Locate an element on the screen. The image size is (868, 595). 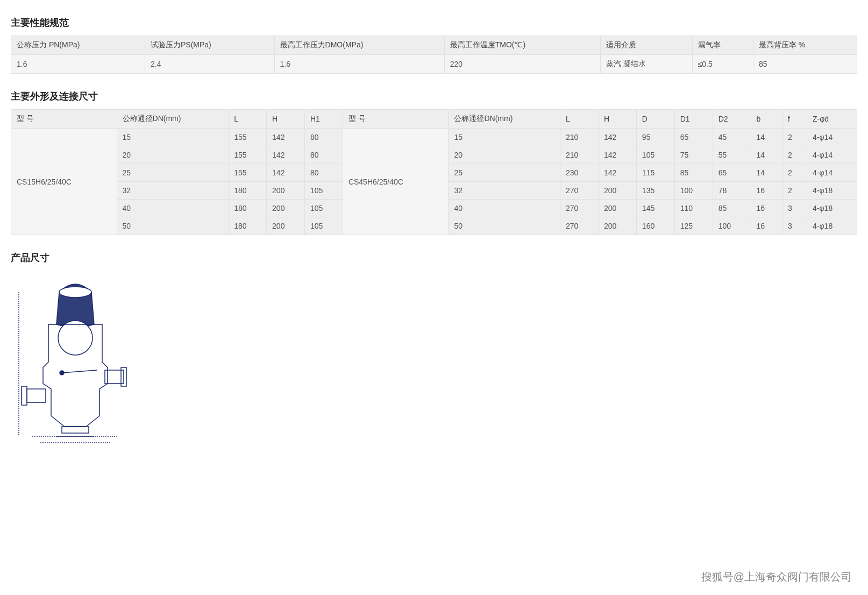
dim-cell: 65 is located at coordinates (731, 173).